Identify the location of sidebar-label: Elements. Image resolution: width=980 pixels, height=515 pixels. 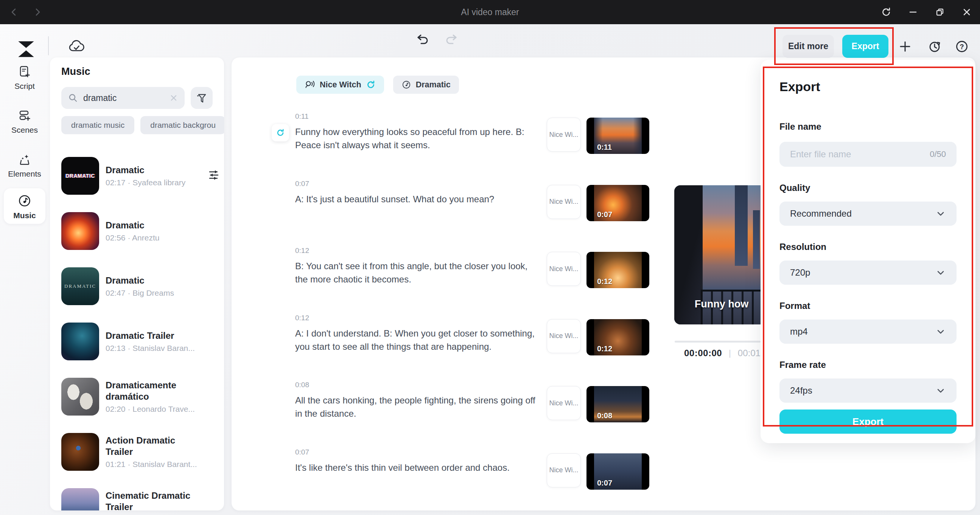
(24, 174).